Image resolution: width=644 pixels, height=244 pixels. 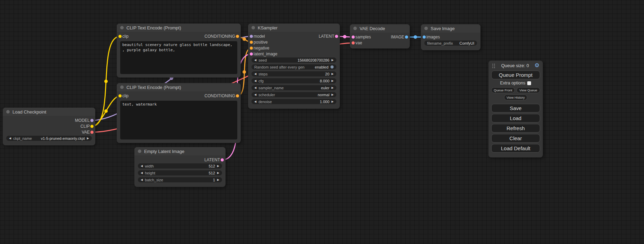 What do you see at coordinates (179, 113) in the screenshot?
I see `node-clip-text-encode-negative: CLIP Text Encode (Prompt) clip CONDITION…` at bounding box center [179, 113].